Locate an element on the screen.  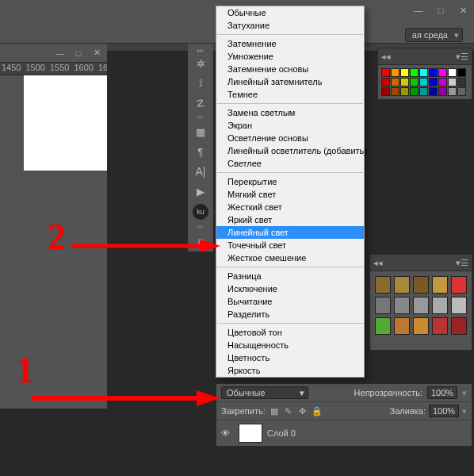
blend-mode-option: Яркость is located at coordinates (290, 370).